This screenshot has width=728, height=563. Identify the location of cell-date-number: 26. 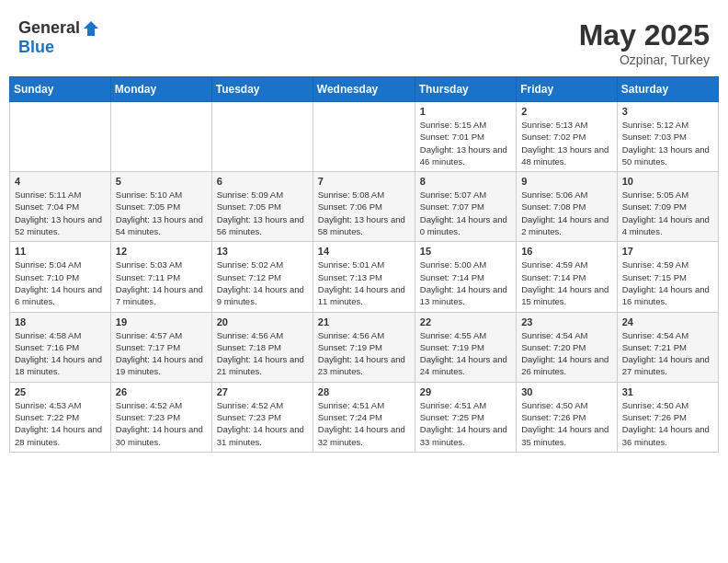
(162, 392).